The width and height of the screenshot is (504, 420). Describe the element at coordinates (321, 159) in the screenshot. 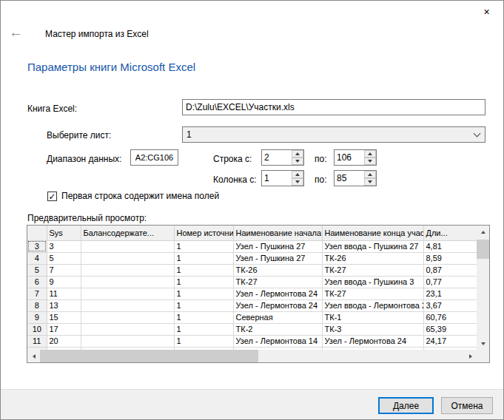

I see `row-to-label: по:` at that location.